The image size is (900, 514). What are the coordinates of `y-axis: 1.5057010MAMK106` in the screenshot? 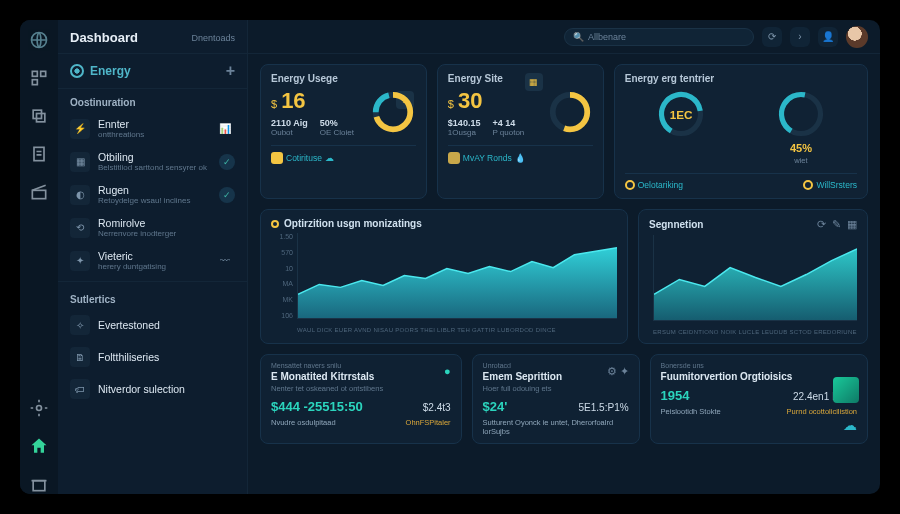 It's located at (282, 276).